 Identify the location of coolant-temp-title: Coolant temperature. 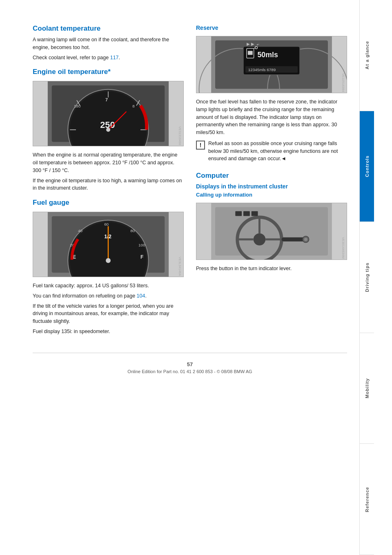
(108, 29).